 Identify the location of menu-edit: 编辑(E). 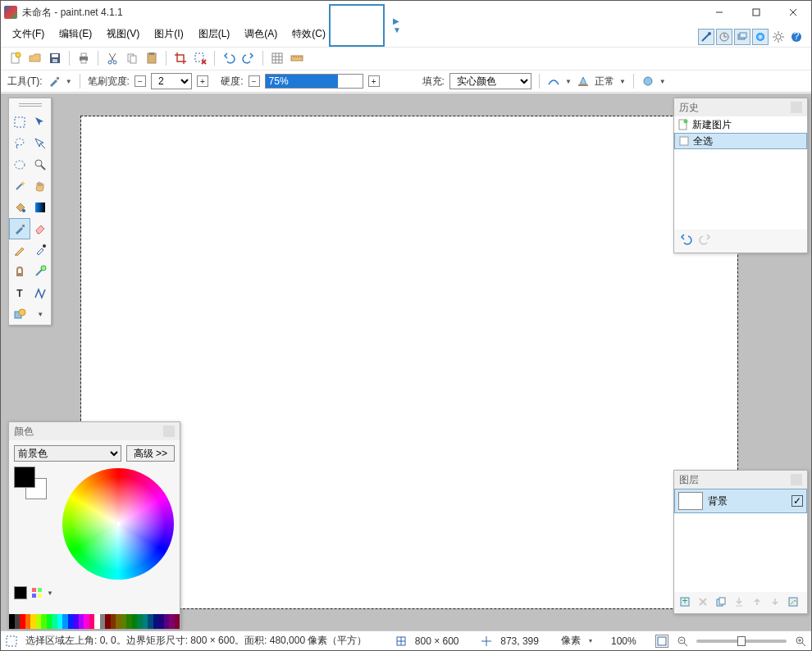
(75, 34).